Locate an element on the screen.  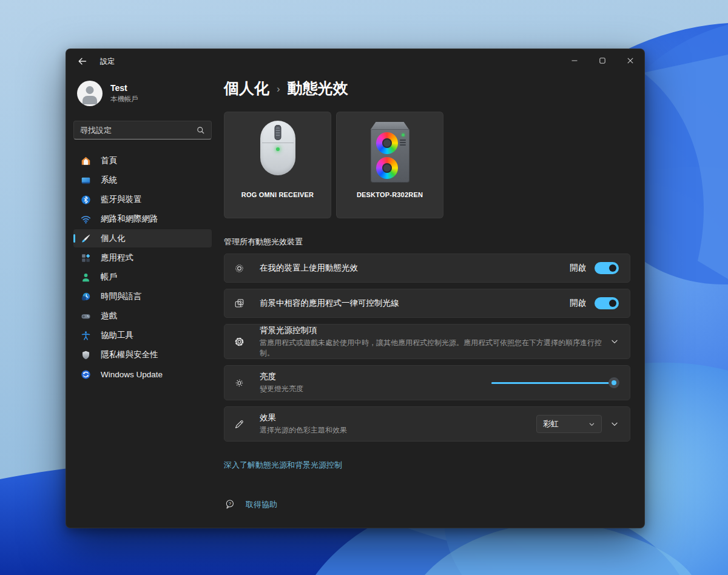
search-placeholder: 尋找設定 is located at coordinates (96, 130).